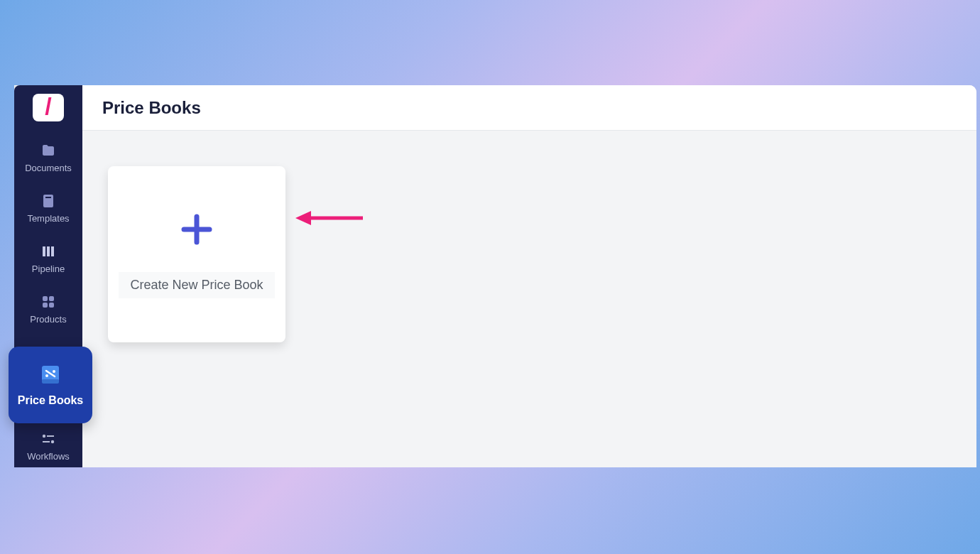 This screenshot has height=554, width=980. Describe the element at coordinates (48, 302) in the screenshot. I see `grid-icon` at that location.